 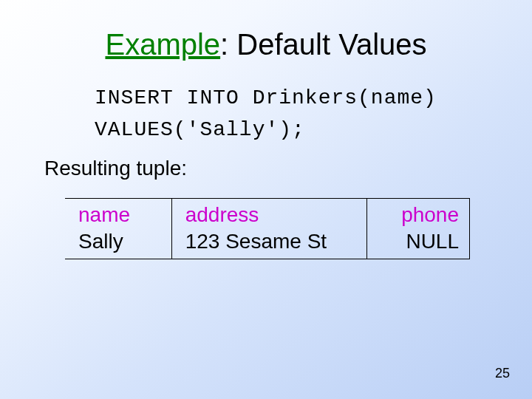 I want to click on page-number: 25, so click(x=502, y=374).